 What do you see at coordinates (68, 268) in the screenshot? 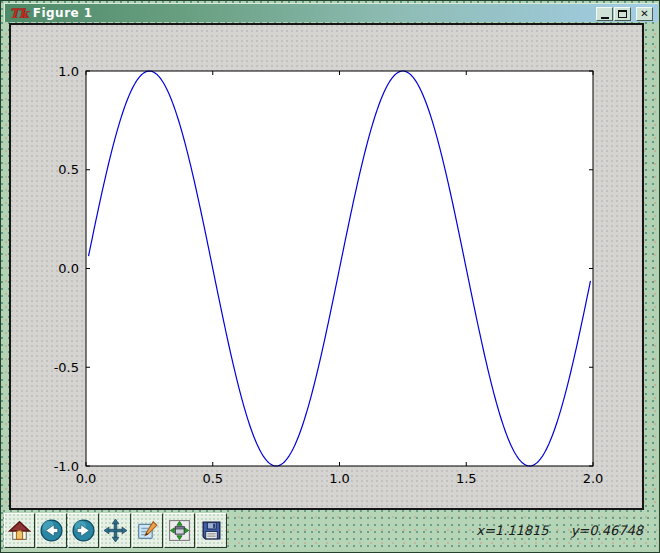
I see `y-tick-label: 0.0` at bounding box center [68, 268].